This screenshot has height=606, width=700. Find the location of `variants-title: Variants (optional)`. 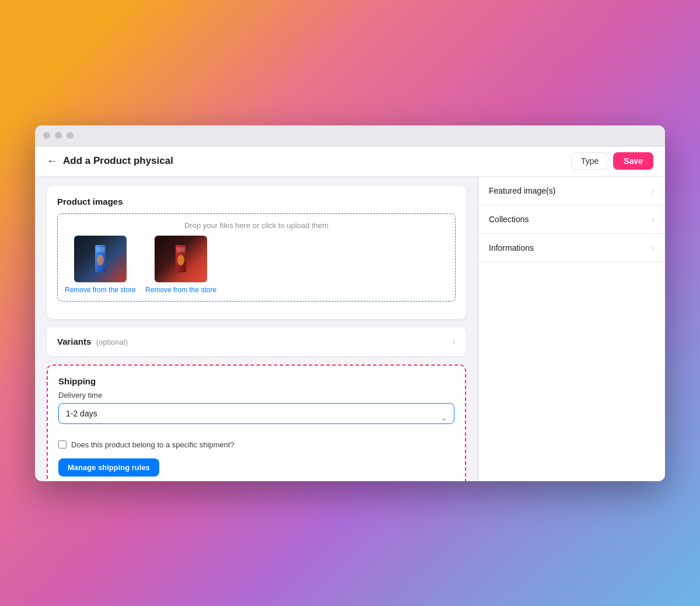

variants-title: Variants (optional) is located at coordinates (92, 342).